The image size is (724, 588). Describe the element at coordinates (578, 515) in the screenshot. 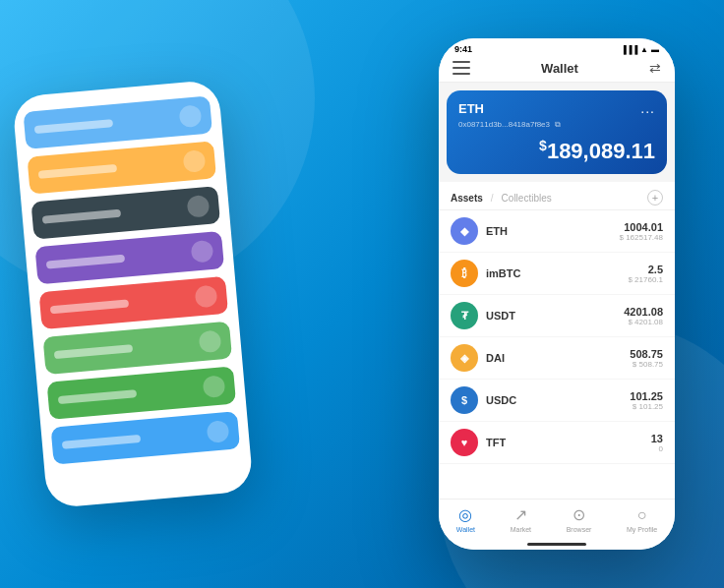

I see `bottom-nav-icon-browser: ⊙` at that location.